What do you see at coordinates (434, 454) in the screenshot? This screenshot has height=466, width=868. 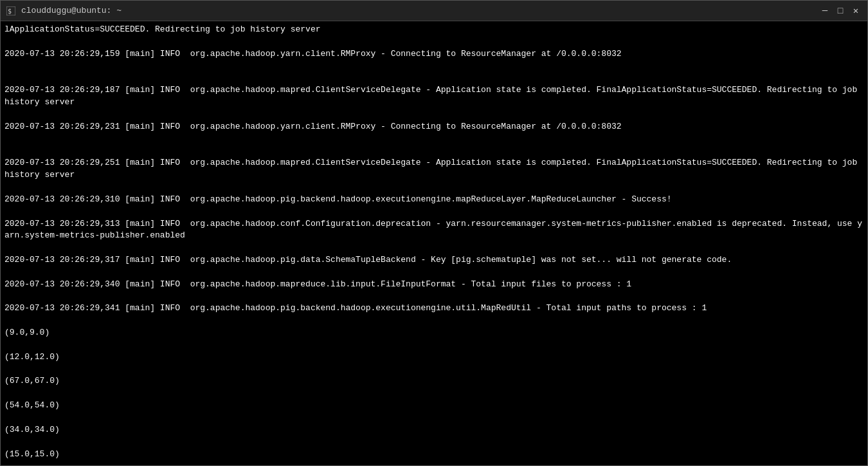 I see `terminal-line: (15.0,15.0)` at bounding box center [434, 454].